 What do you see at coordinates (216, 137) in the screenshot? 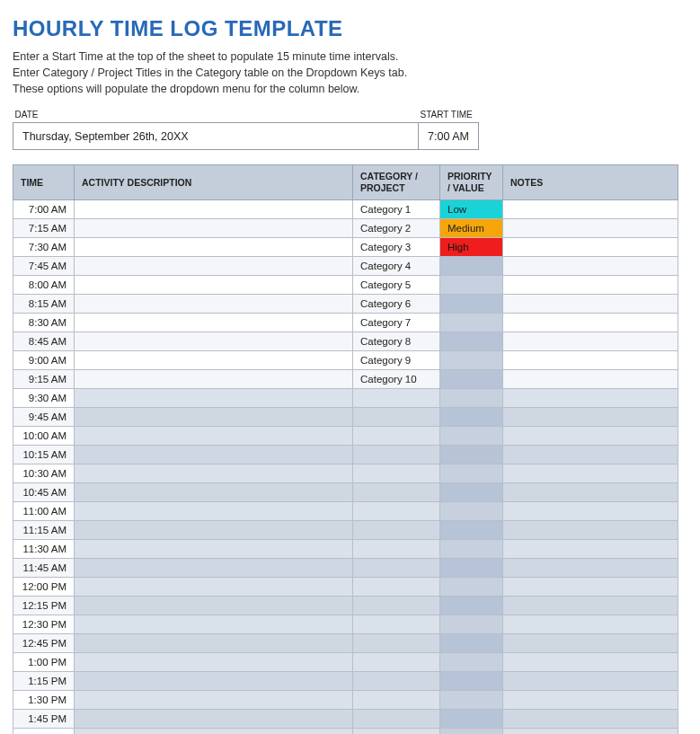
I see `date-input: Thursday, September 26th, 20XX` at bounding box center [216, 137].